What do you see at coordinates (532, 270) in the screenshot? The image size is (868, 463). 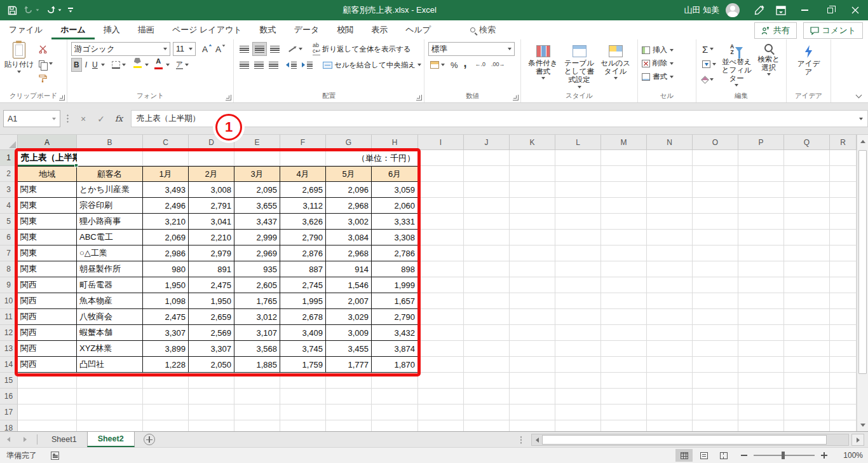 I see `cell-K8` at bounding box center [532, 270].